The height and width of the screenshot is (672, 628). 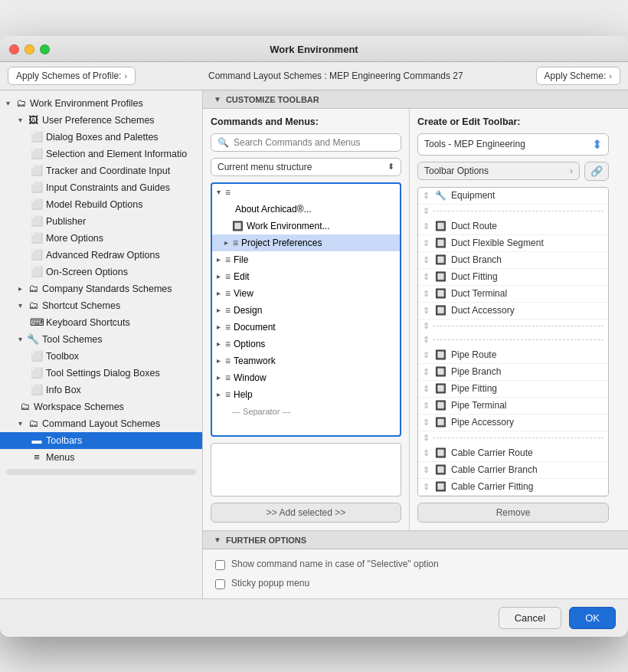 I want to click on teamwork-icon: ≡, so click(x=228, y=361).